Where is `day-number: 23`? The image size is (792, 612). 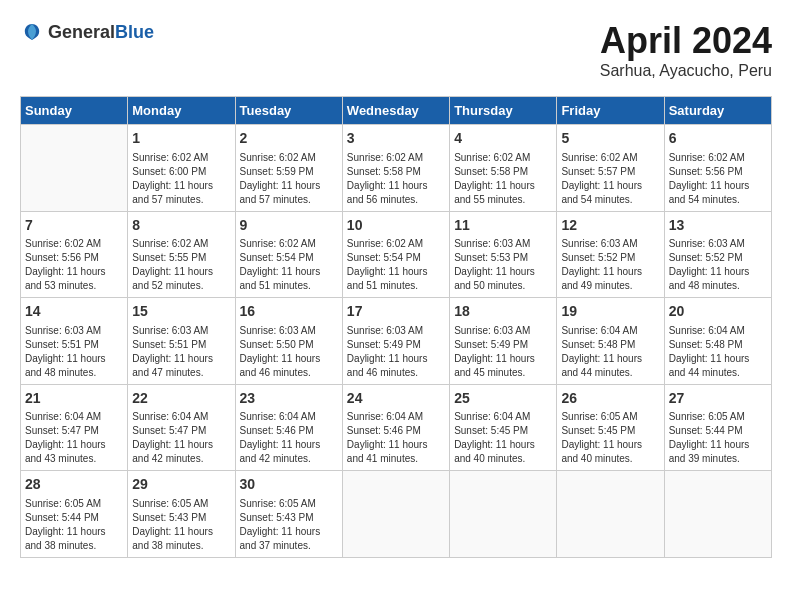
day-number: 23 is located at coordinates (289, 399).